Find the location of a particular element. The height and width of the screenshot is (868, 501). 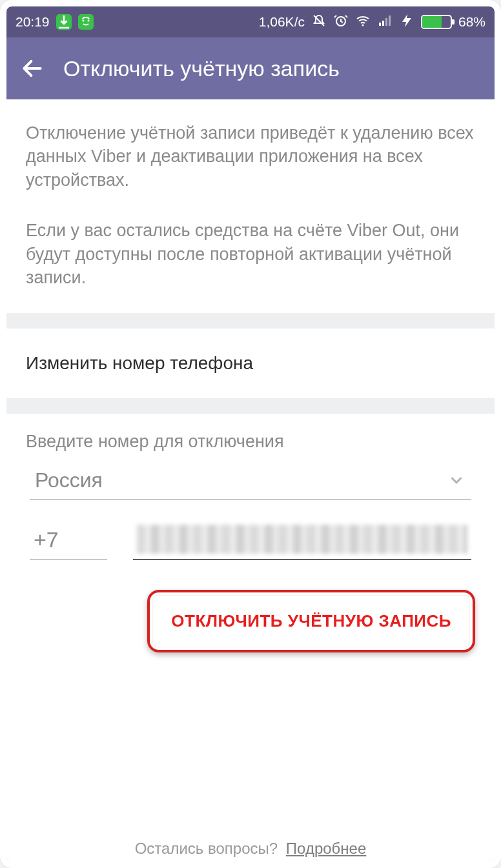

app-status-icon is located at coordinates (86, 22).